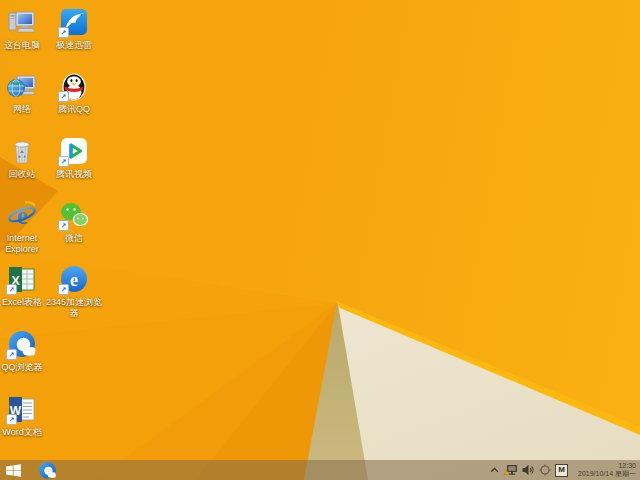  Describe the element at coordinates (27, 368) in the screenshot. I see `desktop-icon-label: QQ浏览器` at that location.